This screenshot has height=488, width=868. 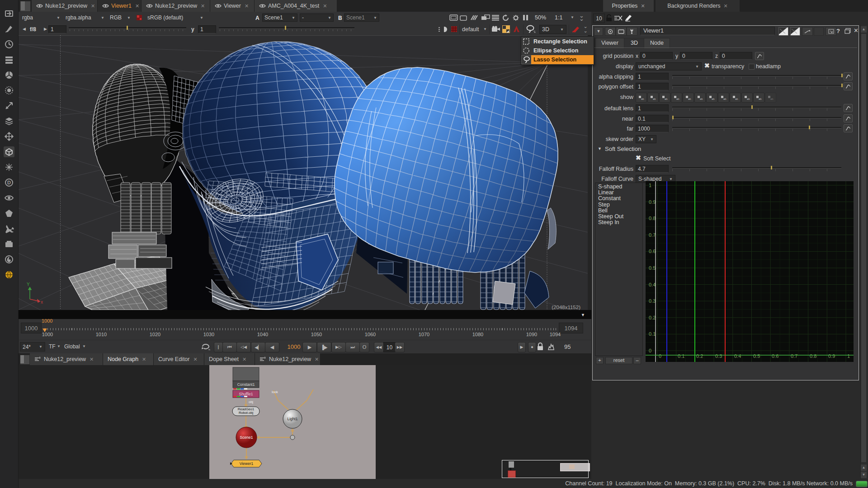 I want to click on svg-text: Y, so click(x=28, y=285).